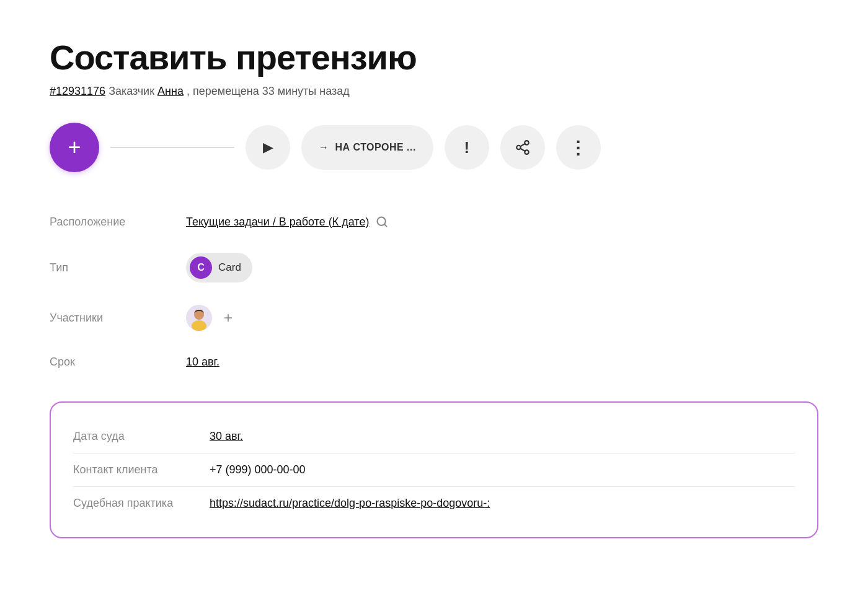  I want to click on location-field-row: Расположение Текущие задачи / В работе (…, so click(434, 222).